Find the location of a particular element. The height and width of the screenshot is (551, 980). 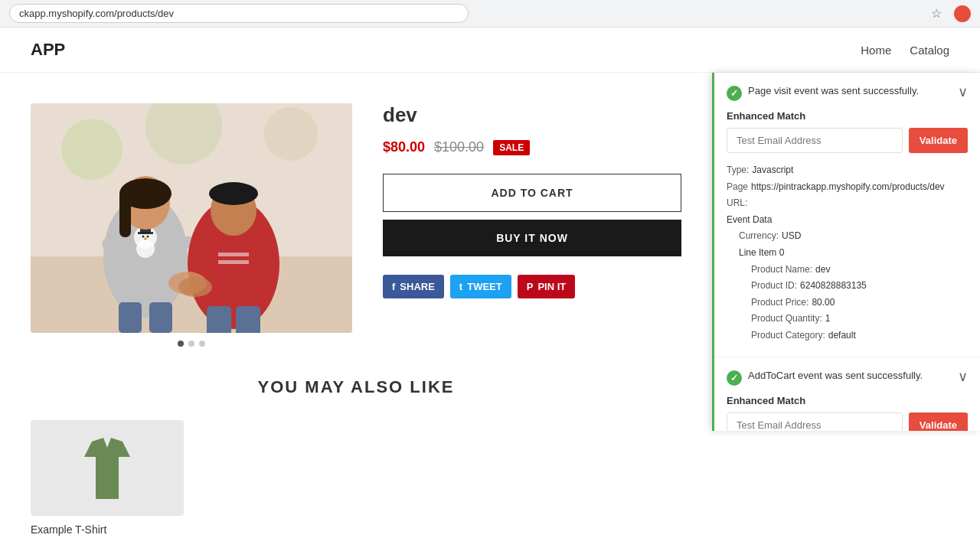

sale-badge: SALE is located at coordinates (511, 148).